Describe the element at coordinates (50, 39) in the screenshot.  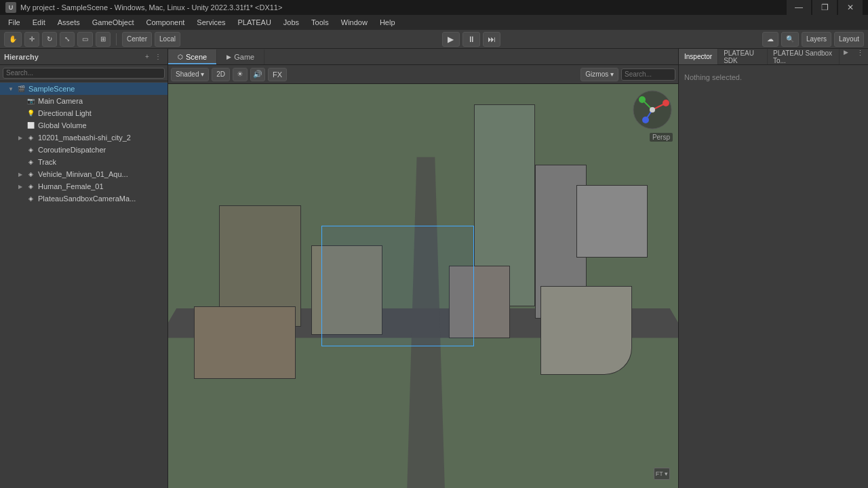
I see `rotate-tool-button: ↻` at that location.